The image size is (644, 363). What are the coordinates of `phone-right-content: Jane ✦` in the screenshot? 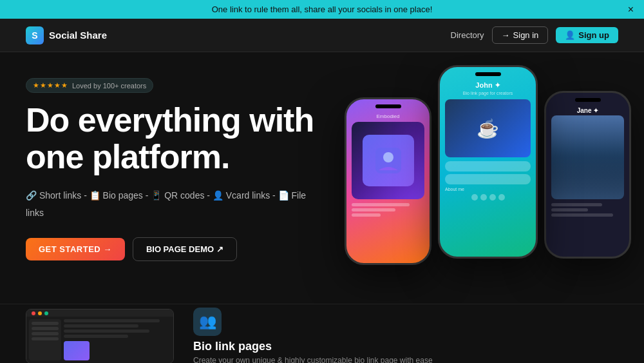 It's located at (587, 175).